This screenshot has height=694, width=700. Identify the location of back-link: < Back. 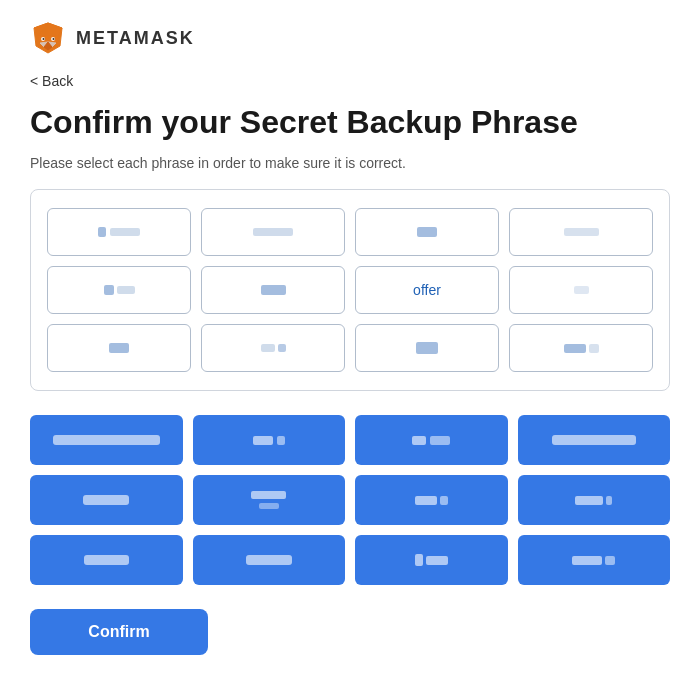
(52, 81).